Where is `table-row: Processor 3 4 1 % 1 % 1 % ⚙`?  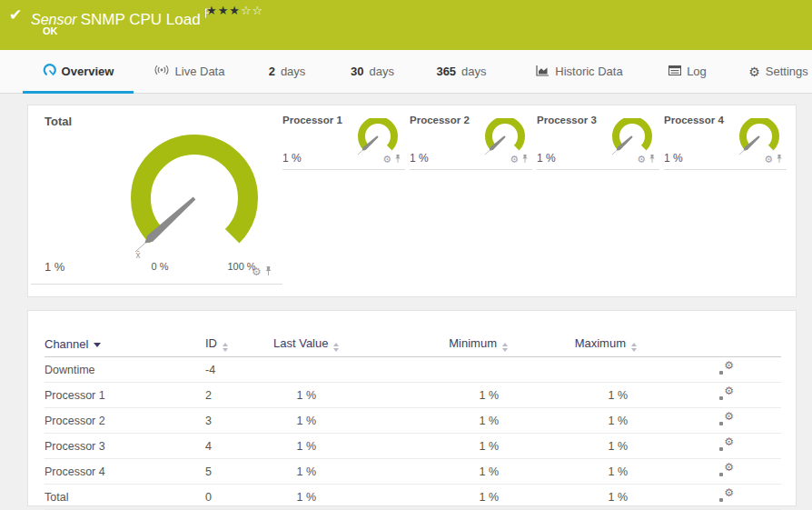 table-row: Processor 3 4 1 % 1 % 1 % ⚙ is located at coordinates (412, 446).